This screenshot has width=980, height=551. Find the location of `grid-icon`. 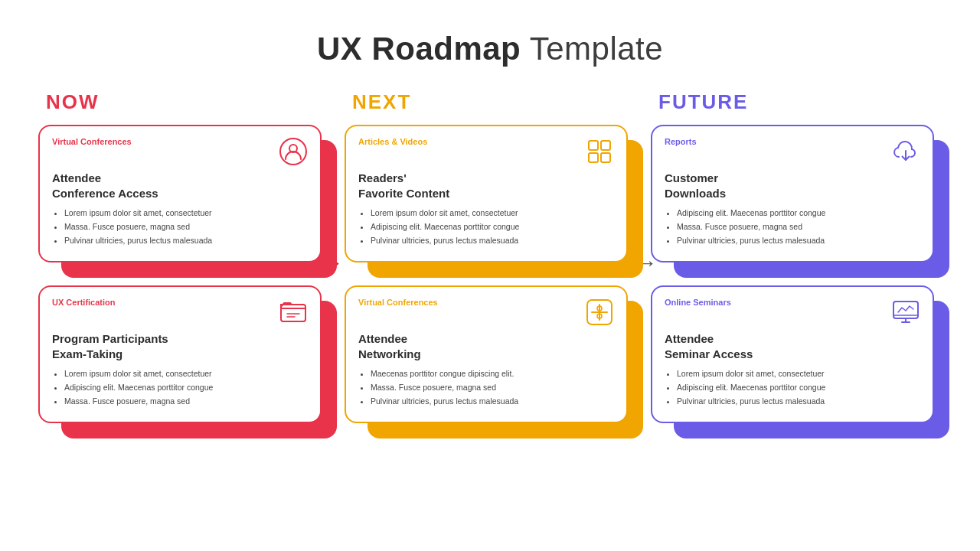

grid-icon is located at coordinates (599, 152).